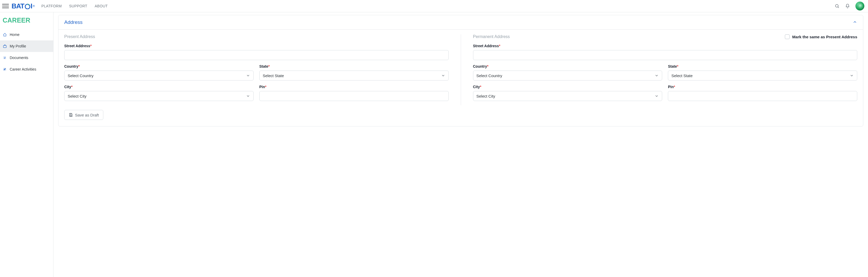  What do you see at coordinates (78, 6) in the screenshot?
I see `nav-support: SUPPORT` at bounding box center [78, 6].